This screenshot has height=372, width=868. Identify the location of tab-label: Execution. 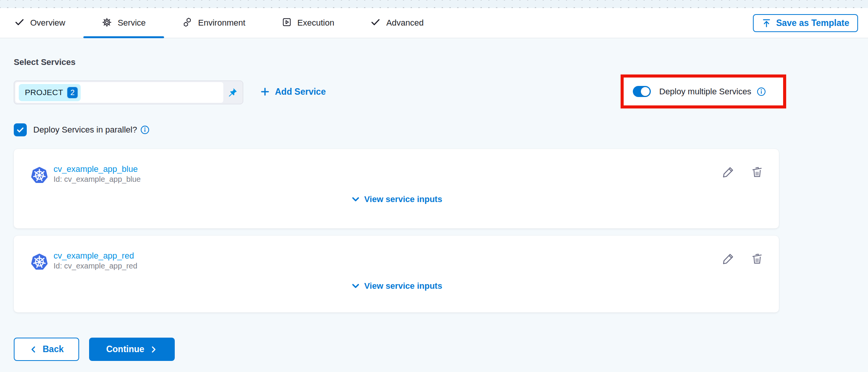
(316, 23).